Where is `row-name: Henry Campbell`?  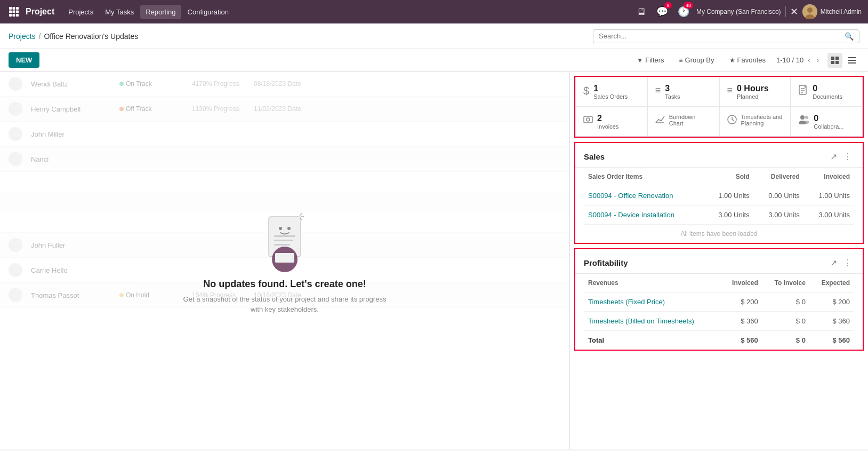 row-name: Henry Campbell is located at coordinates (71, 109).